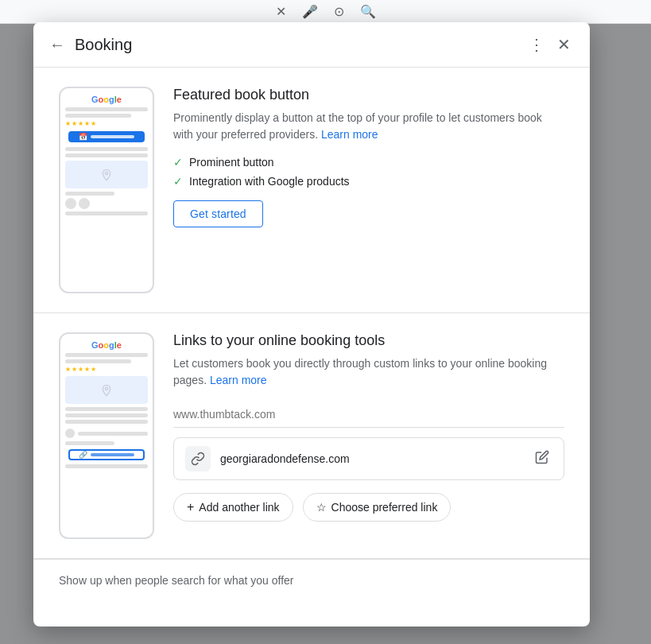  I want to click on google-logo: Google, so click(107, 99).